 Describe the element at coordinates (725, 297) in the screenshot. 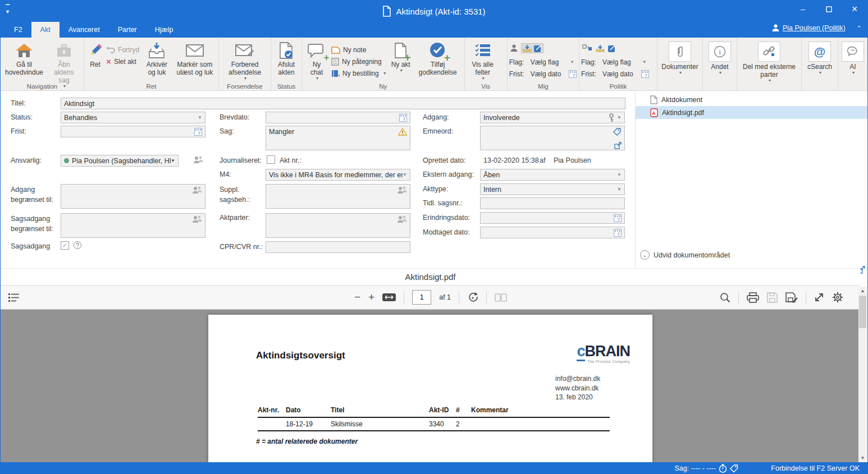

I see `search-icon` at that location.